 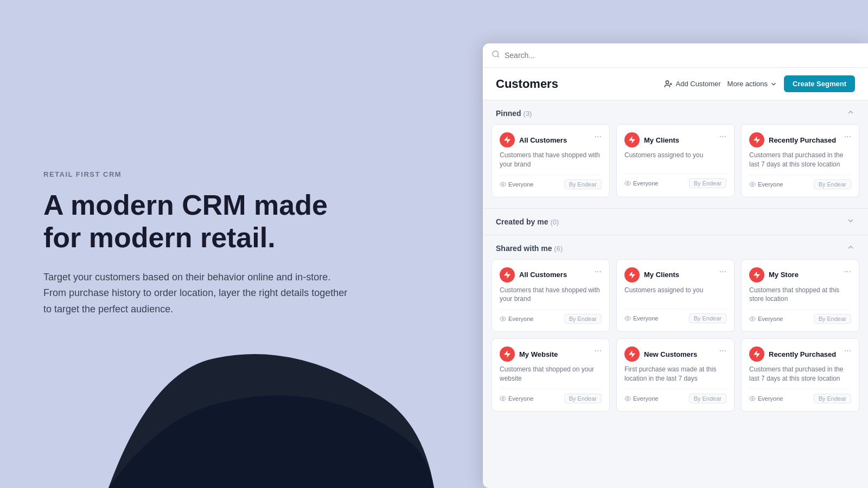 I want to click on created-section-header: Created by me (0), so click(x=675, y=221).